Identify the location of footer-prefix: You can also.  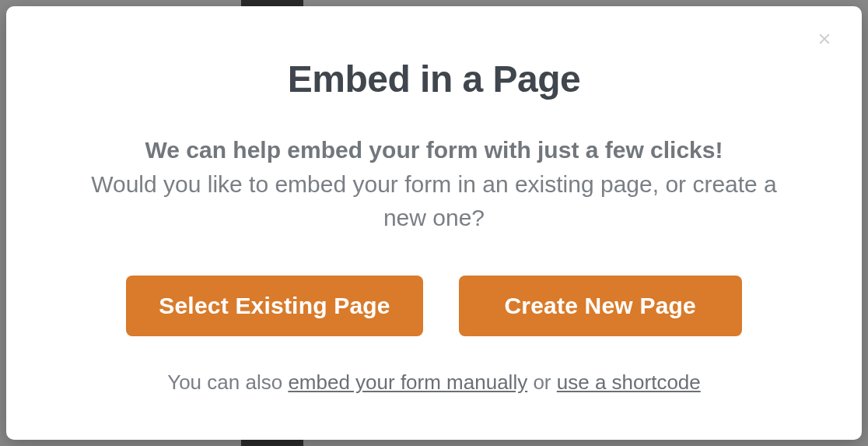
(227, 382).